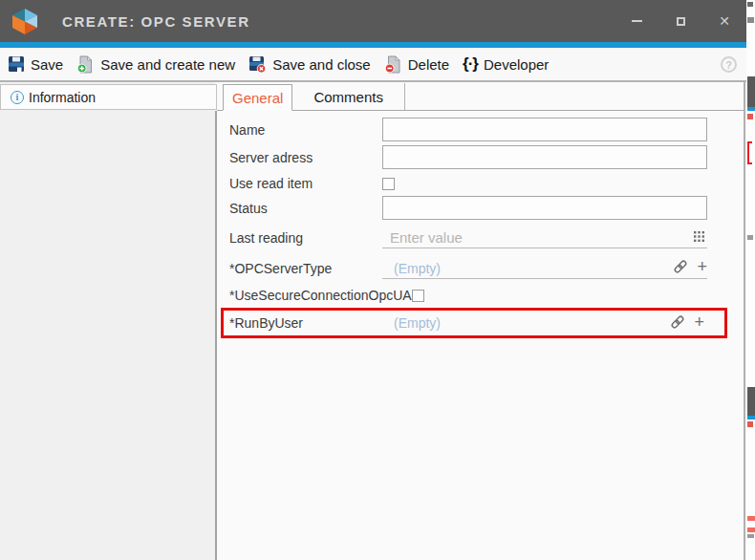  What do you see at coordinates (109, 97) in the screenshot?
I see `information-section-header: i Information` at bounding box center [109, 97].